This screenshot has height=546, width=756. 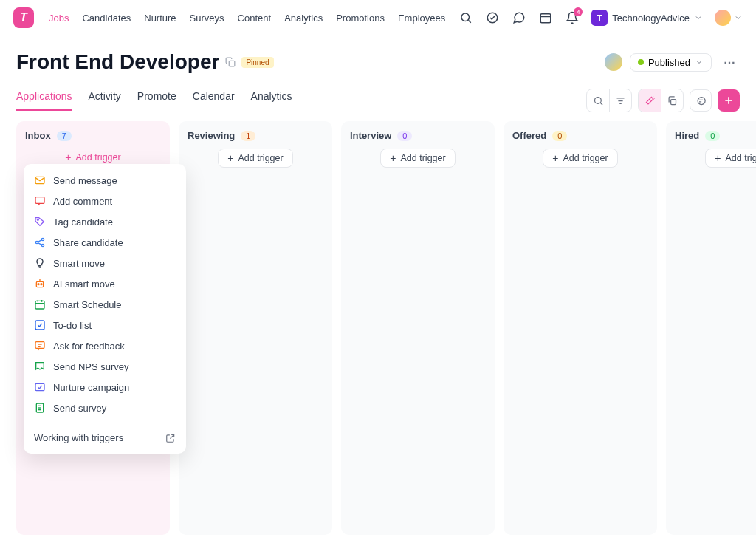 What do you see at coordinates (572, 18) in the screenshot?
I see `notifications-icon: 4` at bounding box center [572, 18].